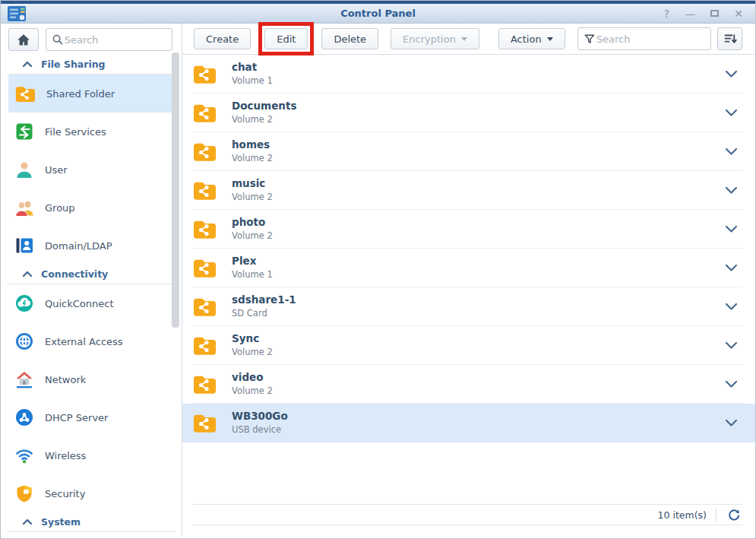 The width and height of the screenshot is (756, 539). What do you see at coordinates (90, 341) in the screenshot?
I see `sidebar-item-external-access: External Access` at bounding box center [90, 341].